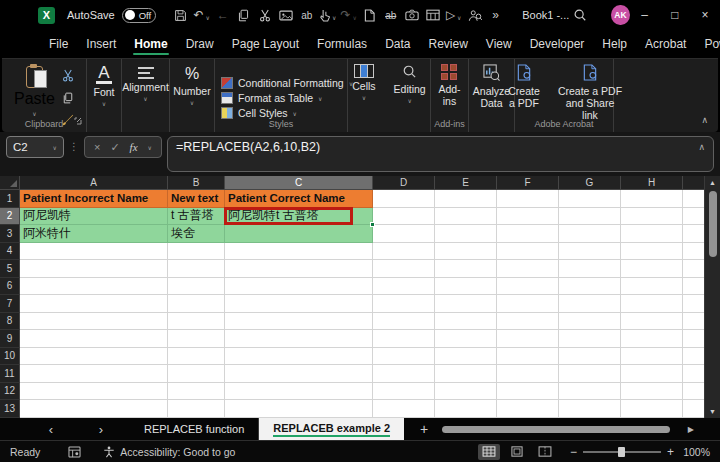 Image resolution: width=720 pixels, height=462 pixels. Describe the element at coordinates (712, 412) in the screenshot. I see `scroll-down-icon: ▼` at that location.